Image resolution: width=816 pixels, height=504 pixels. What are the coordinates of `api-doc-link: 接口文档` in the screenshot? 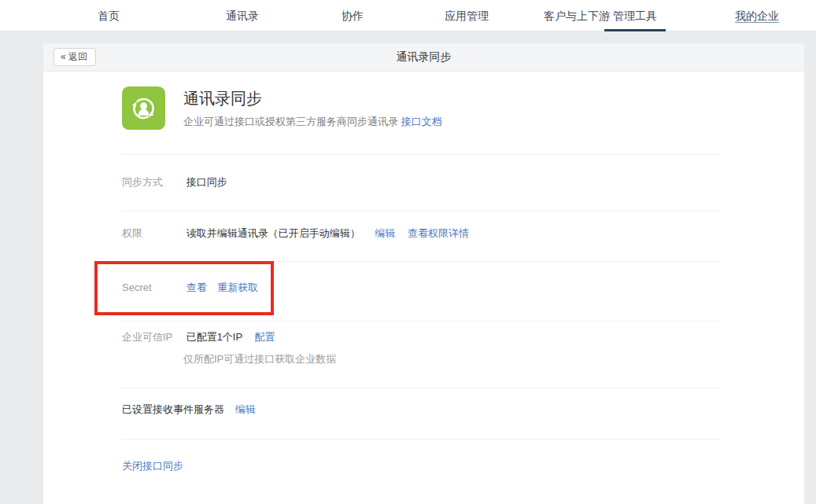 It's located at (422, 121).